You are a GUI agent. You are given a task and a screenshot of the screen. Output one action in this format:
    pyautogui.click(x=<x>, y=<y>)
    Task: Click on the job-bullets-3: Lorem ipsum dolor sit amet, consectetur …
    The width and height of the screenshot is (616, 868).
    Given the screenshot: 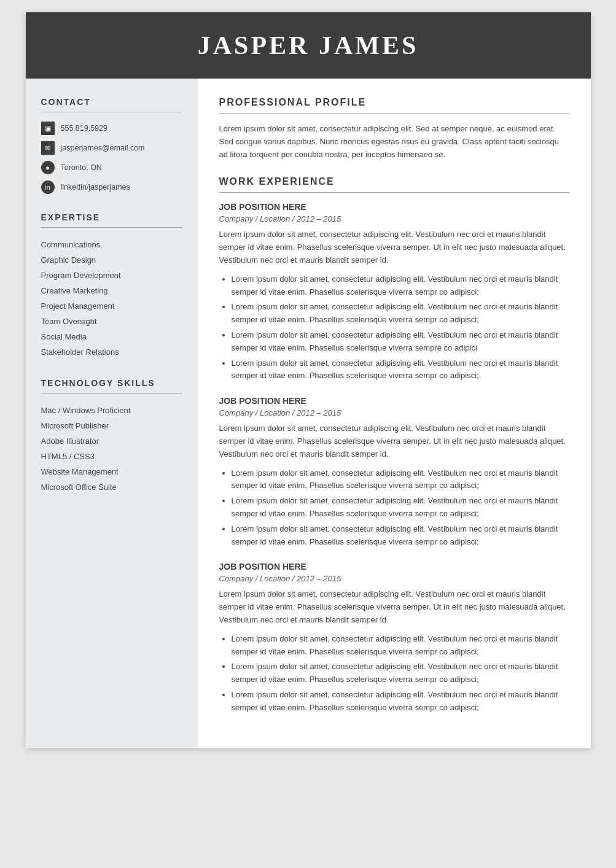 What is the action you would take?
    pyautogui.click(x=394, y=674)
    